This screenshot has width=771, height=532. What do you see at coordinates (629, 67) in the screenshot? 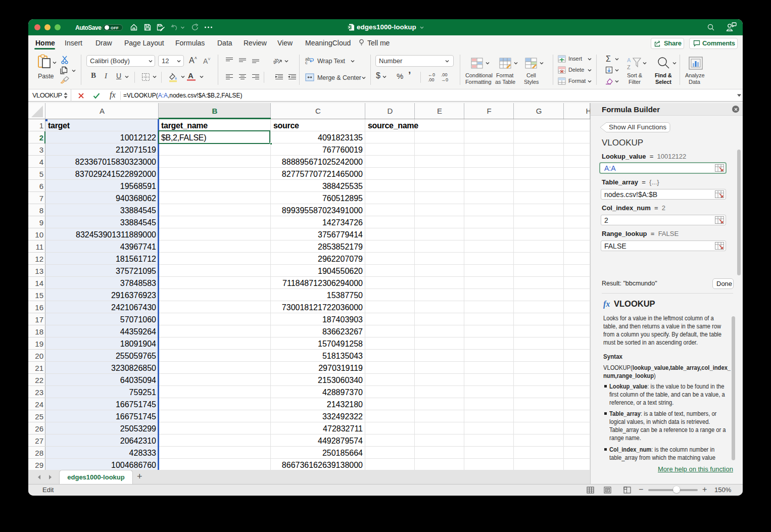
I see `svg-text: Z` at bounding box center [629, 67].